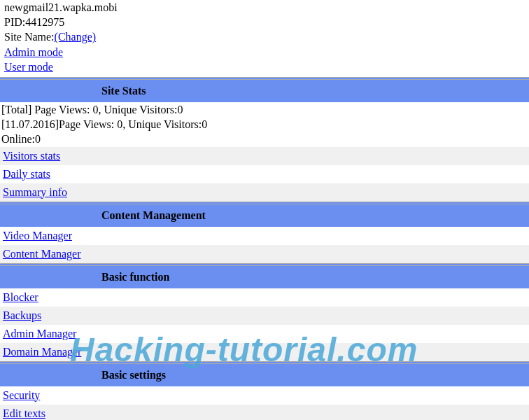  What do you see at coordinates (15, 22) in the screenshot?
I see `pid-label: PID:` at bounding box center [15, 22].